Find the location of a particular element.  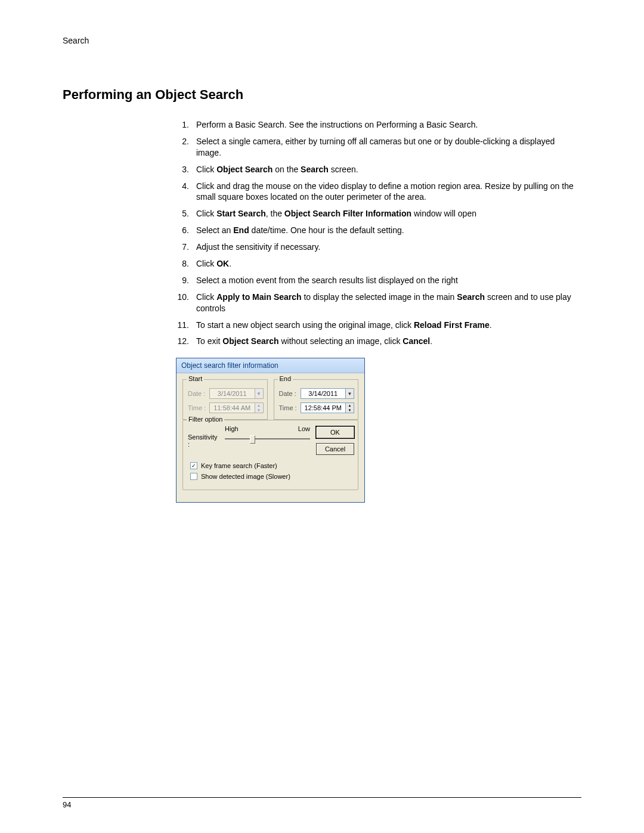

step-text: To exit is located at coordinates (209, 341).